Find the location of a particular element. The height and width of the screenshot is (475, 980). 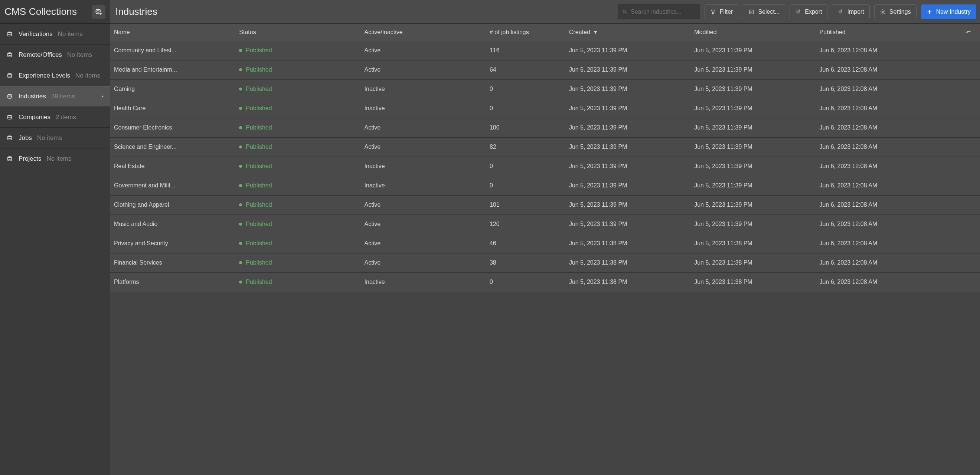

settings-button: Settings is located at coordinates (896, 12).